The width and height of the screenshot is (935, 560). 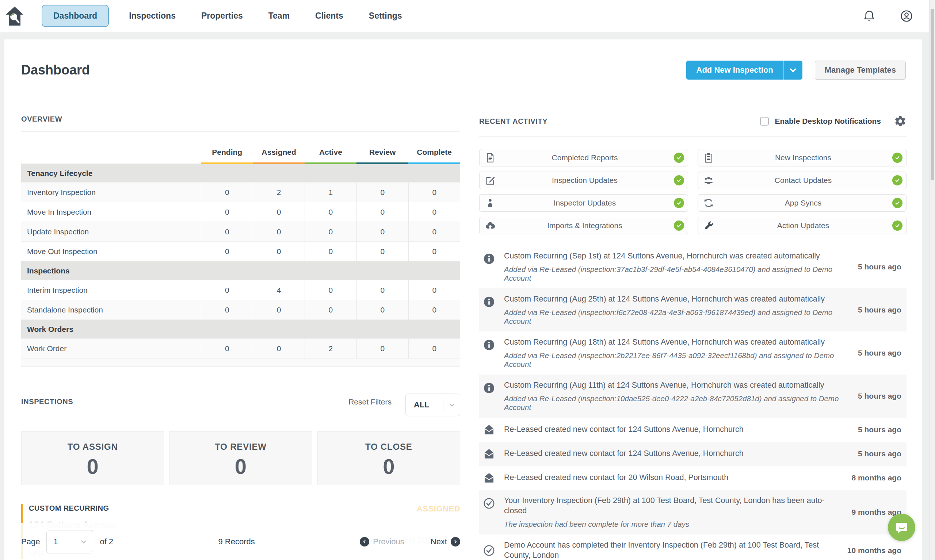 What do you see at coordinates (803, 158) in the screenshot?
I see `toggle-label: New Inspections` at bounding box center [803, 158].